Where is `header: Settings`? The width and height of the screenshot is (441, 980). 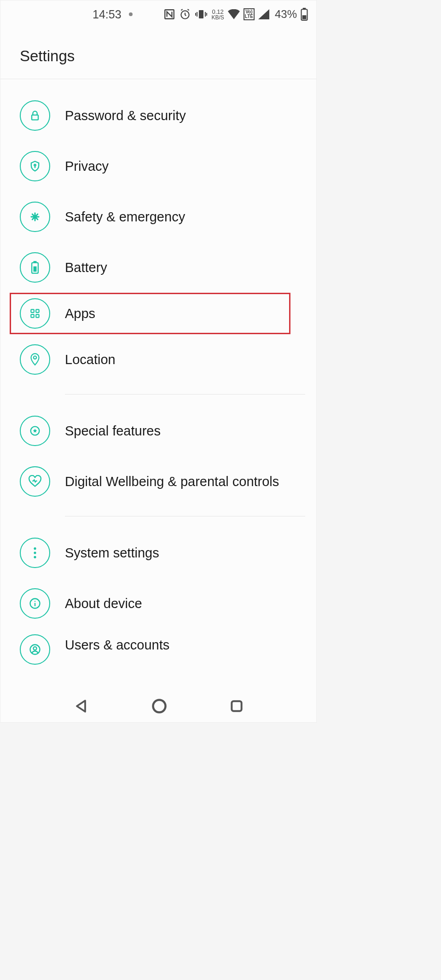 header: Settings is located at coordinates (158, 53).